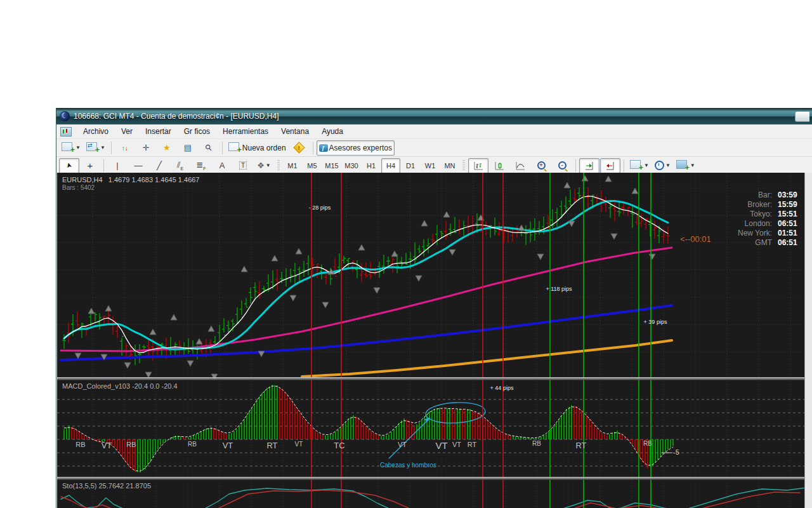 This screenshot has width=812, height=508. What do you see at coordinates (244, 165) in the screenshot?
I see `text-label-icon: T` at bounding box center [244, 165].